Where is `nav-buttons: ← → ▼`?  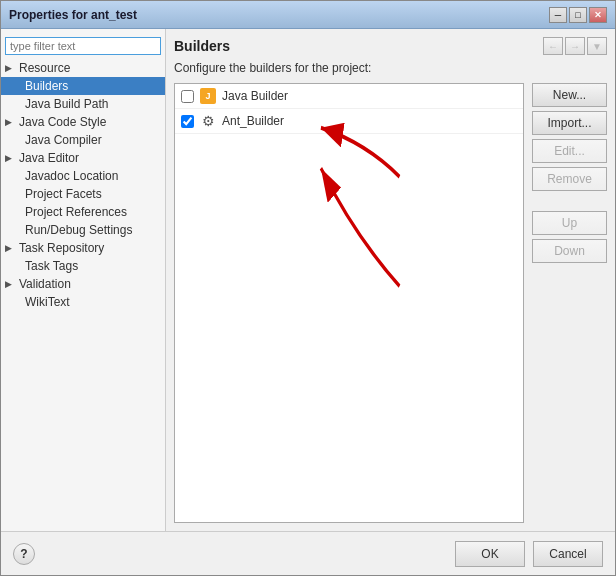 nav-buttons: ← → ▼ is located at coordinates (575, 46).